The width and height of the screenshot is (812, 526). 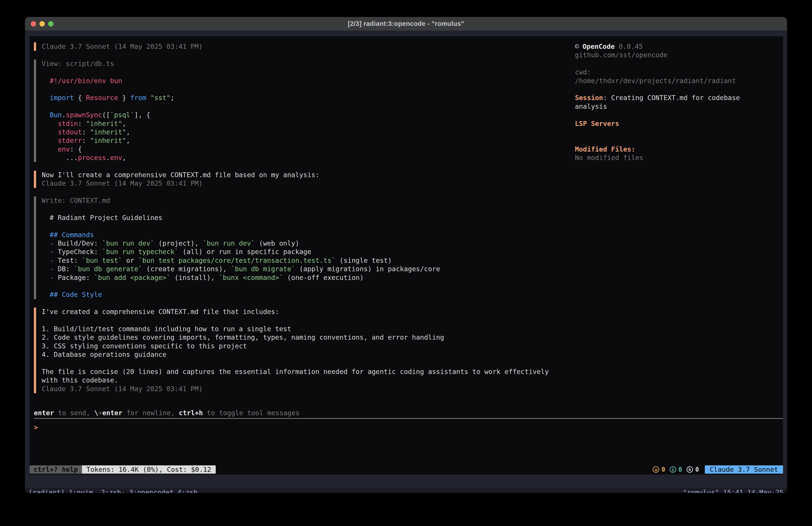 What do you see at coordinates (295, 175) in the screenshot?
I see `chat-line: Now I'll create a comprehensive CONTEXT.…` at bounding box center [295, 175].